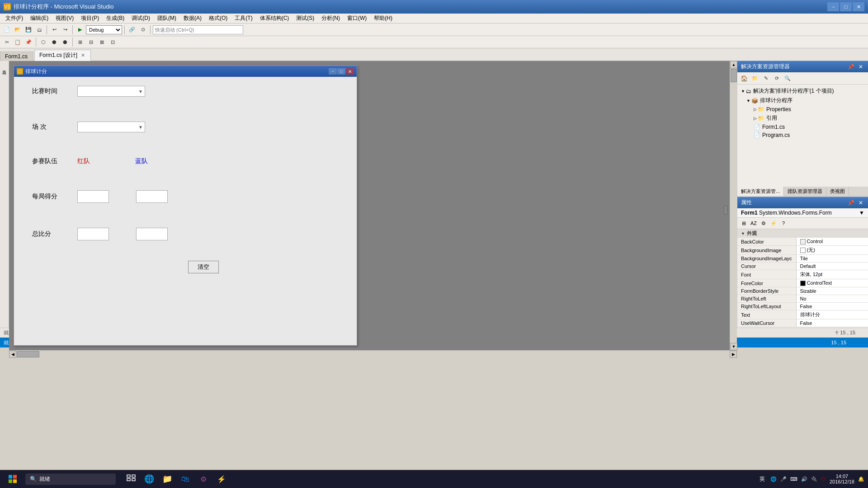 The image size is (868, 488). Describe the element at coordinates (104, 30) in the screenshot. I see `debug-mode-select: Debug Release` at that location.